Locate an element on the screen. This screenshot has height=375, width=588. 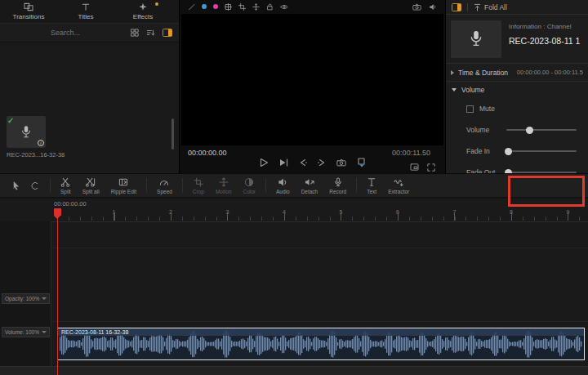
library-scrollbar is located at coordinates (173, 134).